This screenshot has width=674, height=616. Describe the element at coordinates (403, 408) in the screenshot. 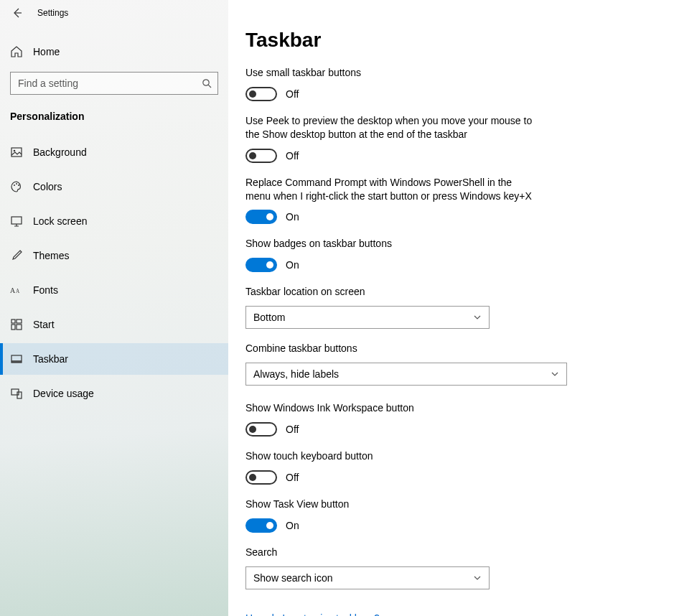

I see `setting-label: Show Windows Ink Workspace button` at that location.